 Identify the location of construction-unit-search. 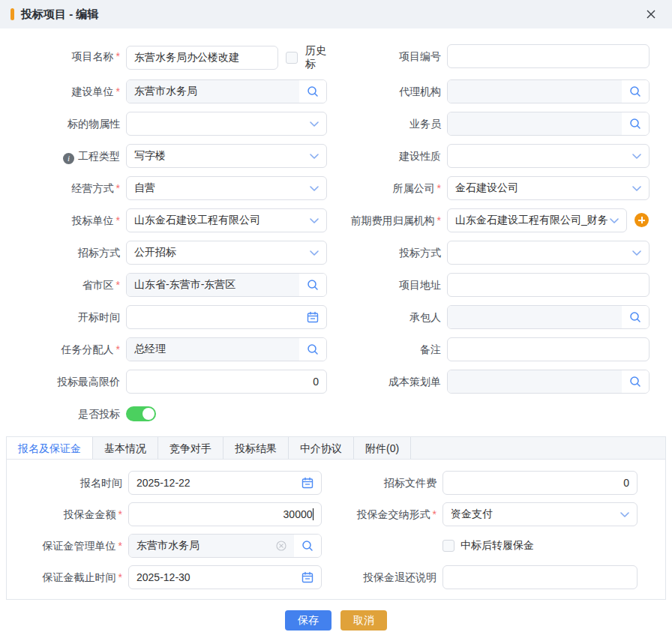
(313, 91).